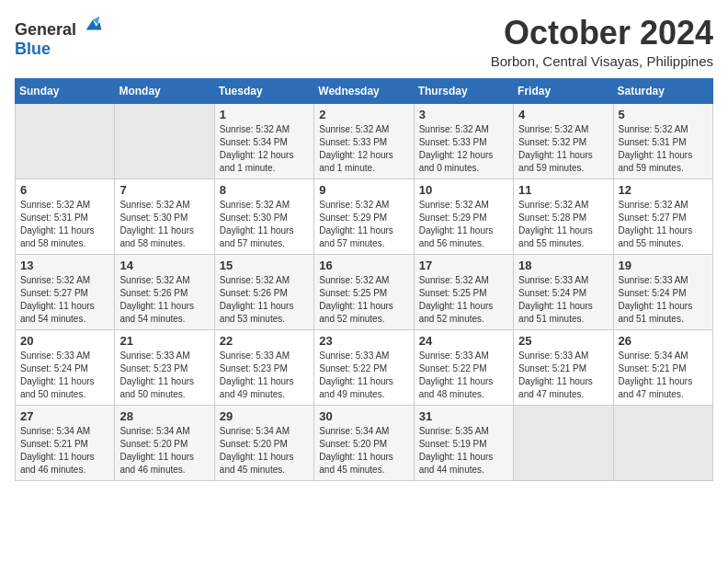  What do you see at coordinates (165, 367) in the screenshot?
I see `calendar-cell: 21Sunrise: 5:33 AM Sunset: 5:23 PM Dayli…` at bounding box center [165, 367].